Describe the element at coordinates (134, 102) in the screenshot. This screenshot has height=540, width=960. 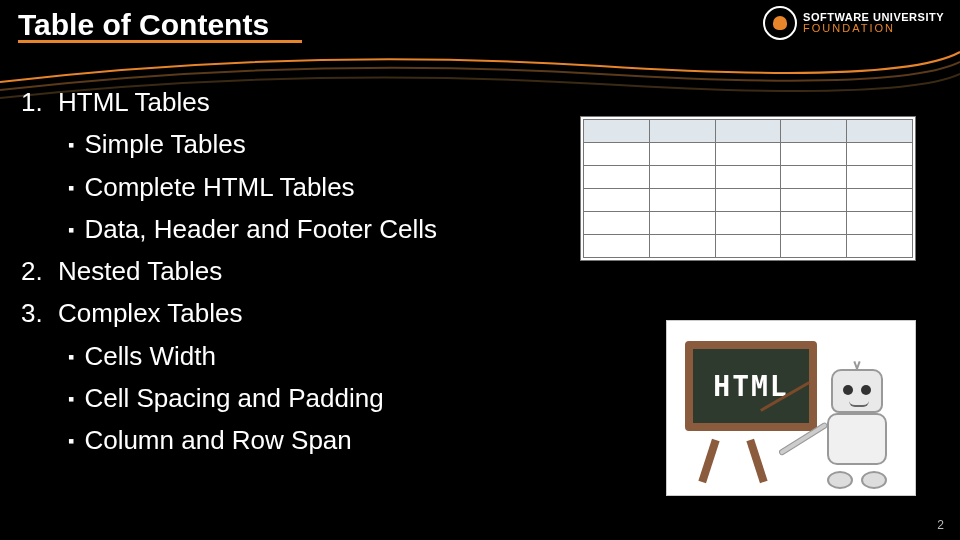
I see `toc-item-1-label: HTML Tables` at that location.